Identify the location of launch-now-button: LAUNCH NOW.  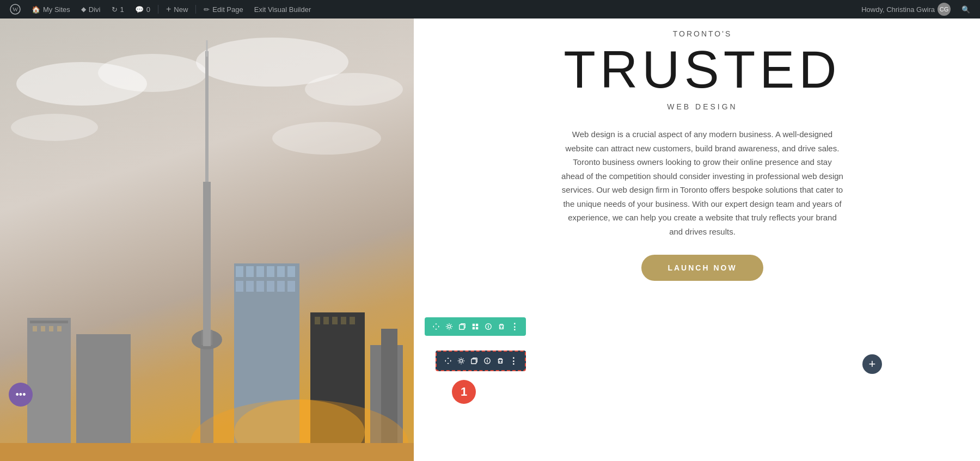
(702, 268).